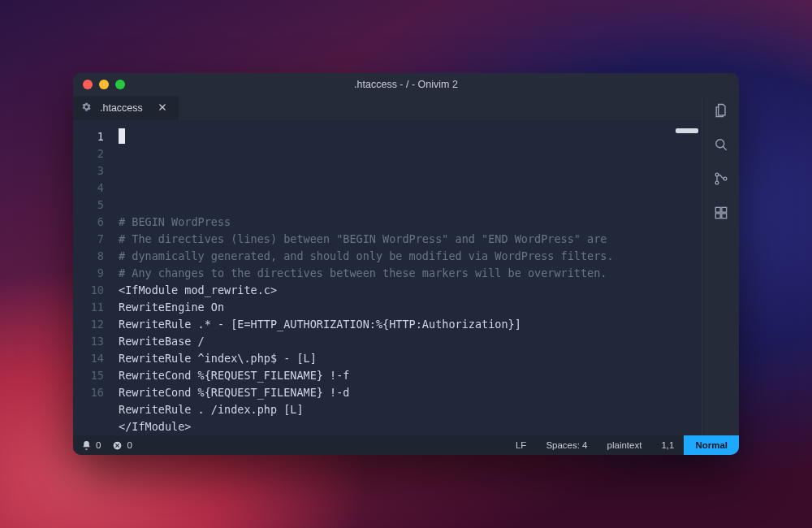 The height and width of the screenshot is (528, 812). What do you see at coordinates (89, 325) in the screenshot?
I see `line-number: 12` at bounding box center [89, 325].